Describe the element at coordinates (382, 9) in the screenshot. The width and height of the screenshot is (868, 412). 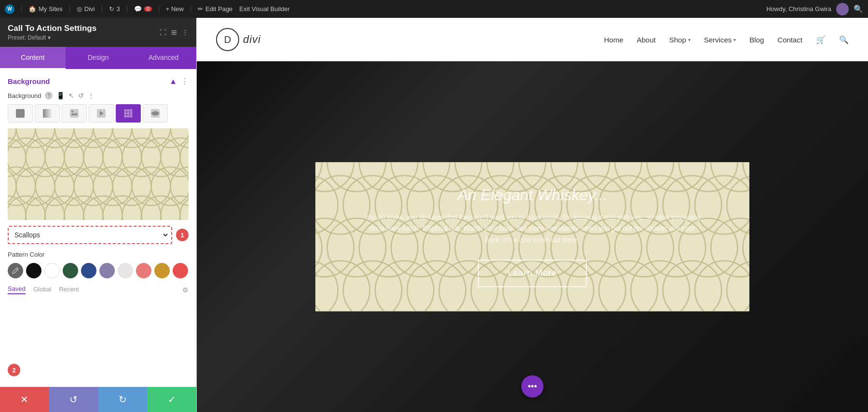
I see `admin-bar-left: W 🏠 My Sites ◎ Divi ↻ 3 💬 0 + New ✏ Edit…` at that location.